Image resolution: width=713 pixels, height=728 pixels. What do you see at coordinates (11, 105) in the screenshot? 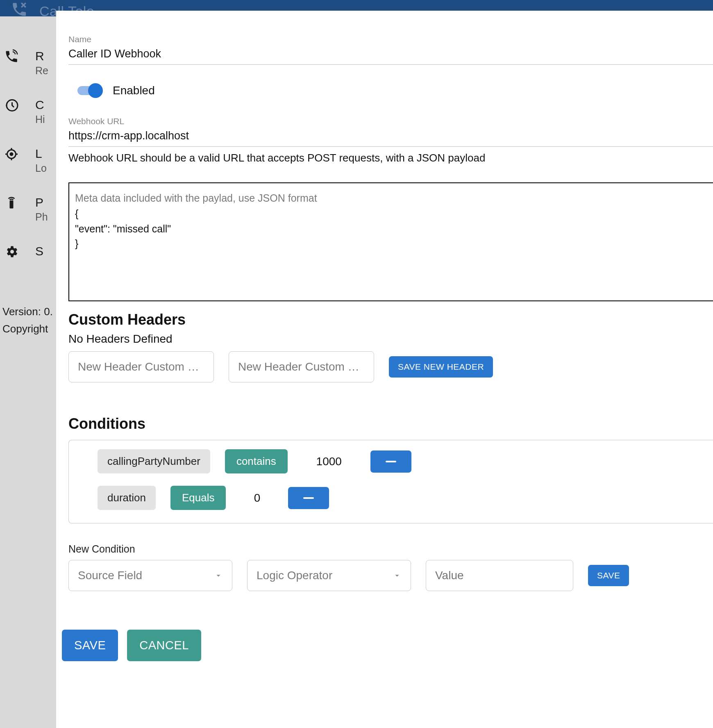
I see `history-icon` at bounding box center [11, 105].